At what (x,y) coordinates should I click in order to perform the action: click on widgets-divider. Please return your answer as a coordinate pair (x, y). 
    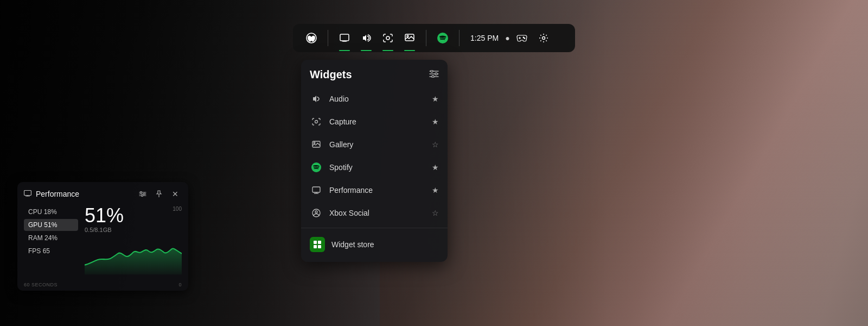
    Looking at the image, I should click on (374, 228).